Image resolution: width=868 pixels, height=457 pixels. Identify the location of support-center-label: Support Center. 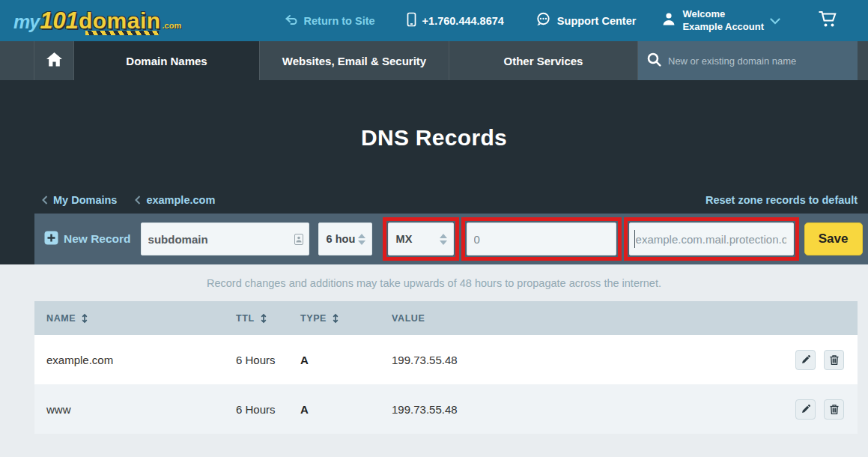
(597, 21).